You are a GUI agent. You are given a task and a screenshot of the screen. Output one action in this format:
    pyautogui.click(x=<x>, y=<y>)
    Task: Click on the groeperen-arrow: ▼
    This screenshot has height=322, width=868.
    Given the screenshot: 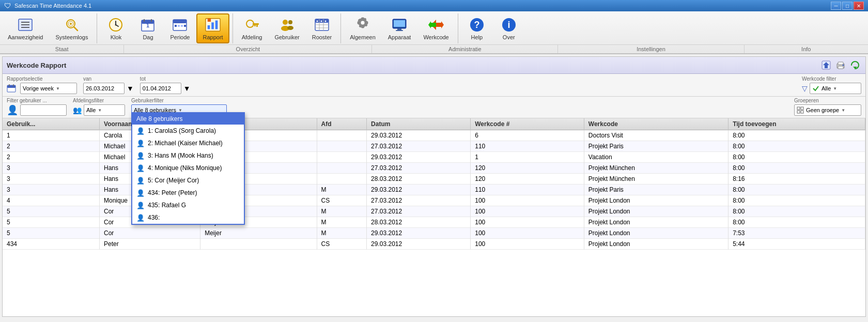 What is the action you would take?
    pyautogui.click(x=843, y=111)
    